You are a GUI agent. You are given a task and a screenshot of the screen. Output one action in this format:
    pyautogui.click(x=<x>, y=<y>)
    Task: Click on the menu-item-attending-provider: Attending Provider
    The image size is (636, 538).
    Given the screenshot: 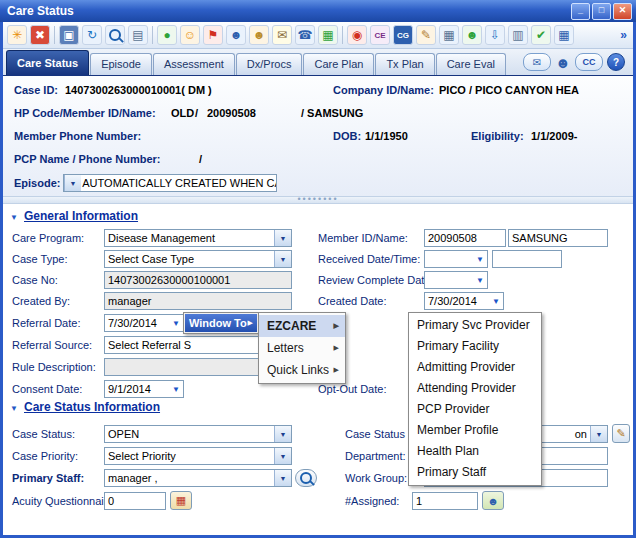 What is the action you would take?
    pyautogui.click(x=475, y=388)
    